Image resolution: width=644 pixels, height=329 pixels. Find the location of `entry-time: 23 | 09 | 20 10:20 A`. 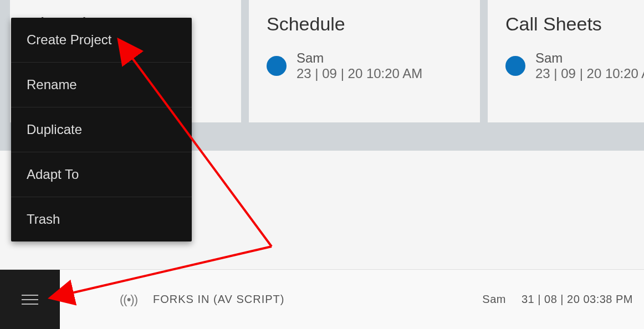

entry-time: 23 | 09 | 20 10:20 A is located at coordinates (590, 74).